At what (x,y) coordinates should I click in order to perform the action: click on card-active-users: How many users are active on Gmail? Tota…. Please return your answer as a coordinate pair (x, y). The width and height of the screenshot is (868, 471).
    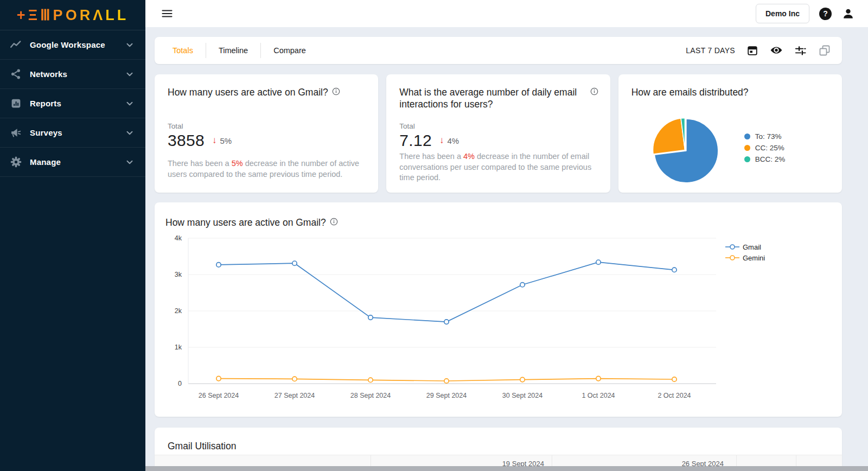
    Looking at the image, I should click on (266, 133).